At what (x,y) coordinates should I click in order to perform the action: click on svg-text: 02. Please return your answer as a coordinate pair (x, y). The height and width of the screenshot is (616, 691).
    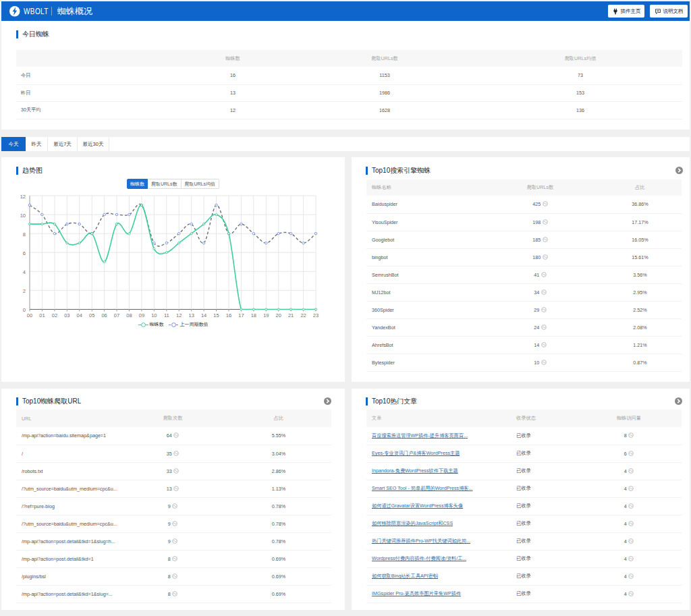
    Looking at the image, I should click on (55, 316).